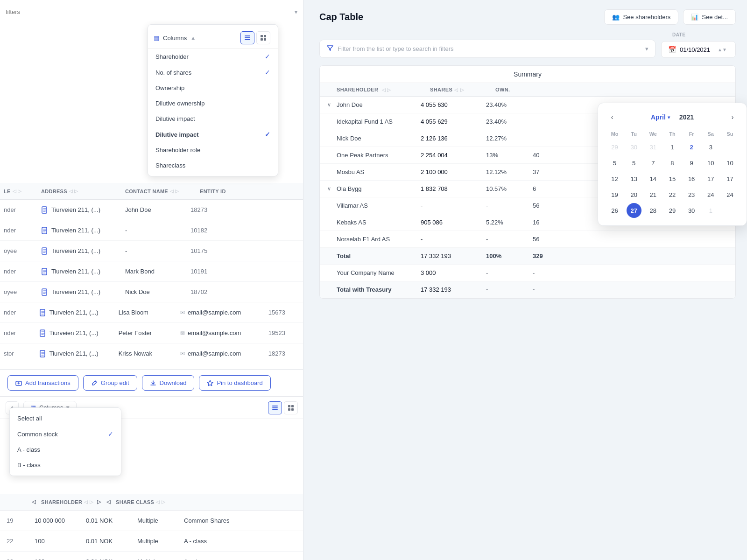  I want to click on calendar-day: 19, so click(615, 195).